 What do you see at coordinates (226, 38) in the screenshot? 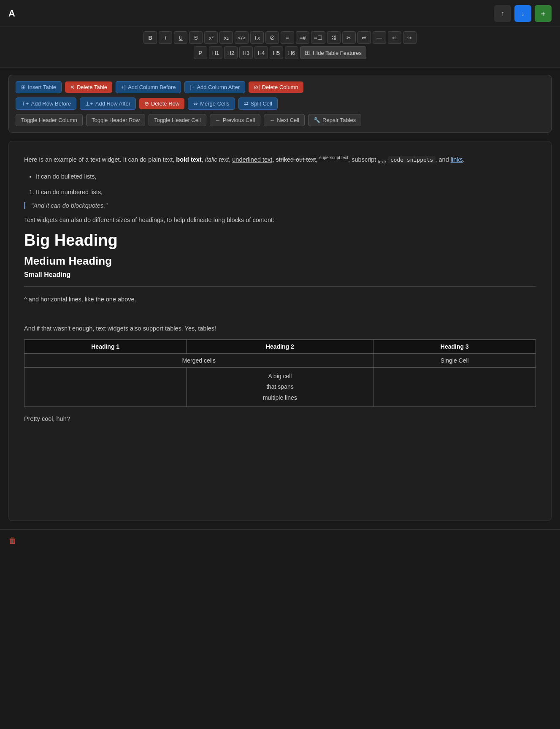
I see `subscript-btn: x₂` at bounding box center [226, 38].